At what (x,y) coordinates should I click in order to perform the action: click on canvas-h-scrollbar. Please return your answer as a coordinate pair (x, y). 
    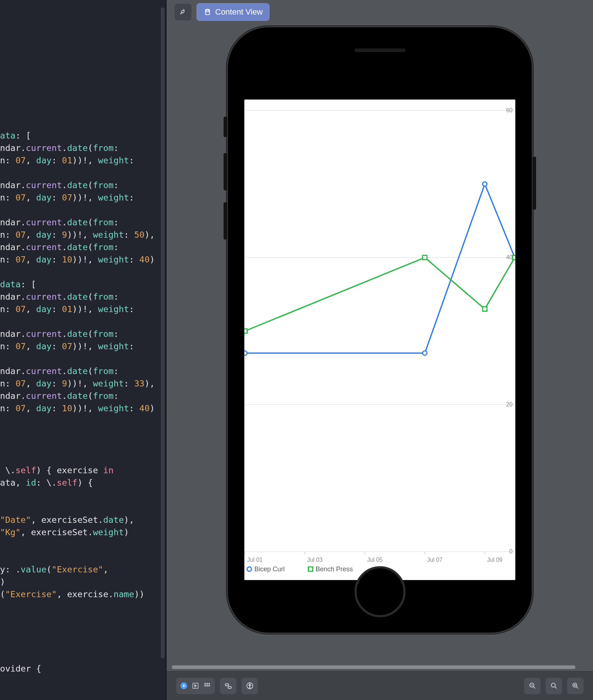
    Looking at the image, I should click on (380, 667).